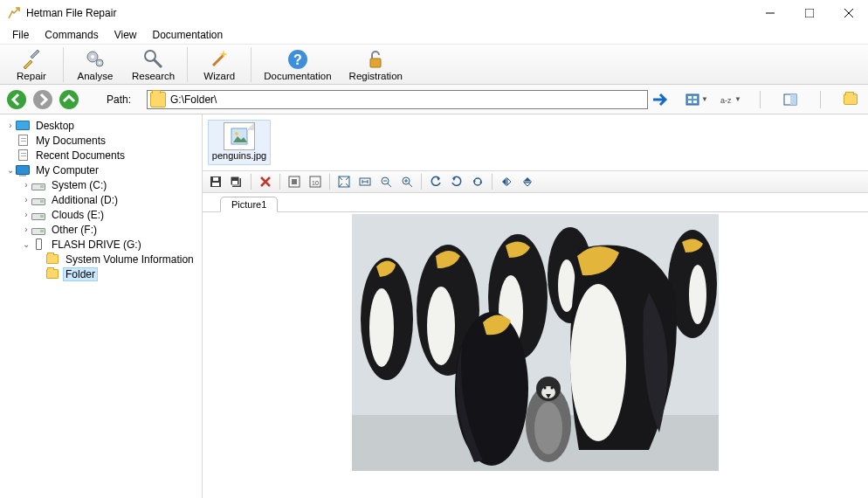 This screenshot has height=498, width=868. I want to click on up-button, so click(69, 100).